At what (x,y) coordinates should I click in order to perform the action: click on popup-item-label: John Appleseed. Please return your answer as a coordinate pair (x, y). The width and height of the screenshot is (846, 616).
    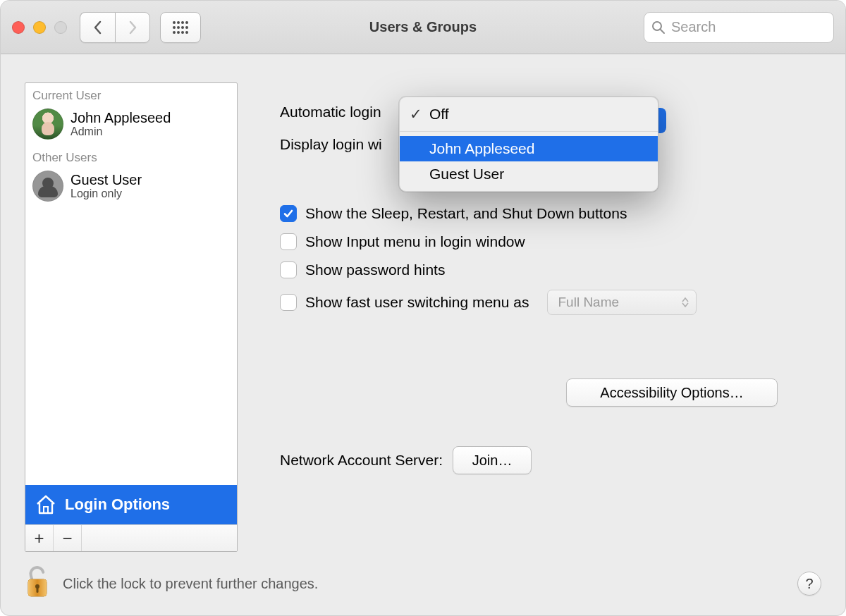
    Looking at the image, I should click on (482, 149).